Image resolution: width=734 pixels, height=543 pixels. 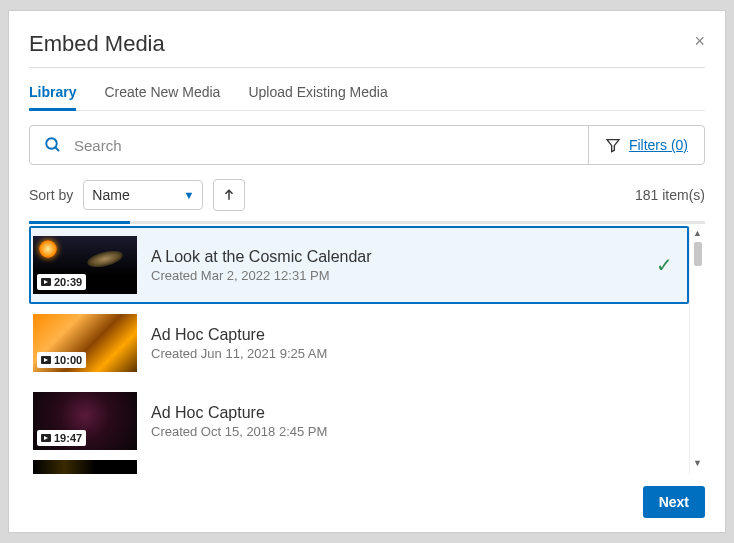 What do you see at coordinates (367, 39) in the screenshot?
I see `dialog-header: Embed Media ×` at bounding box center [367, 39].